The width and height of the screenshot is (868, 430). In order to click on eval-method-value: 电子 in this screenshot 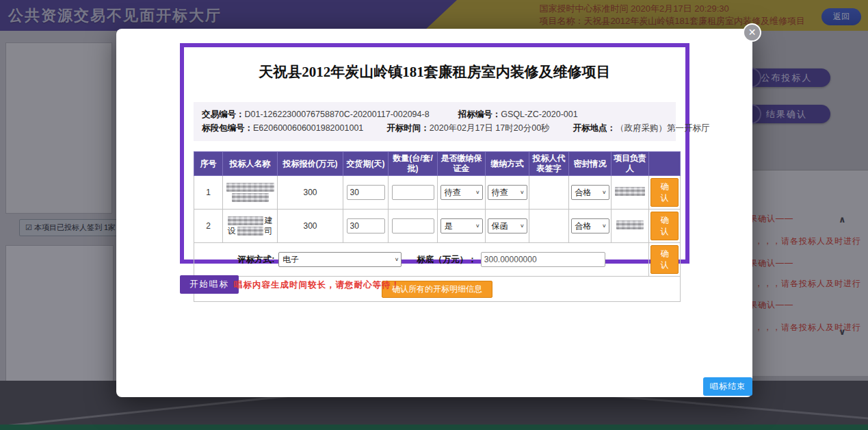, I will do `click(291, 260)`.